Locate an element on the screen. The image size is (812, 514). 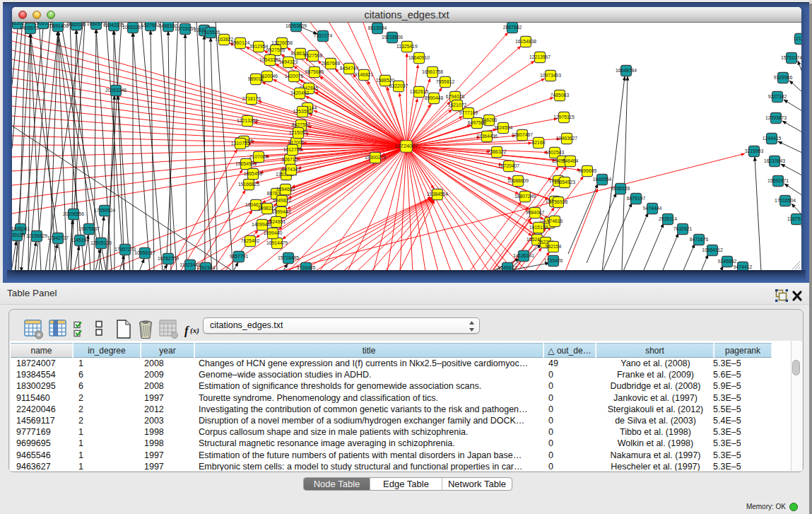
svg-text: 2718176 is located at coordinates (252, 99).